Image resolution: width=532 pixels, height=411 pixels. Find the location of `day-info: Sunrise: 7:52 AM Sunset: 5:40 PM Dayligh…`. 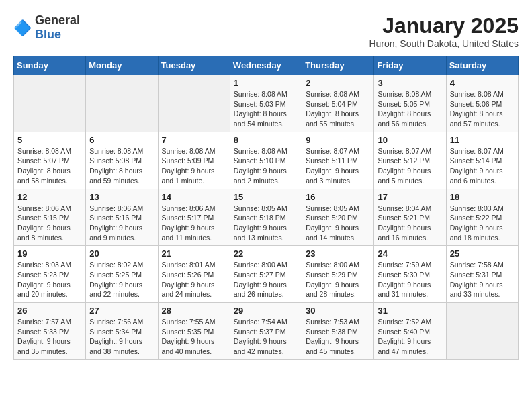

day-info: Sunrise: 7:52 AM Sunset: 5:40 PM Dayligh… is located at coordinates (410, 337).